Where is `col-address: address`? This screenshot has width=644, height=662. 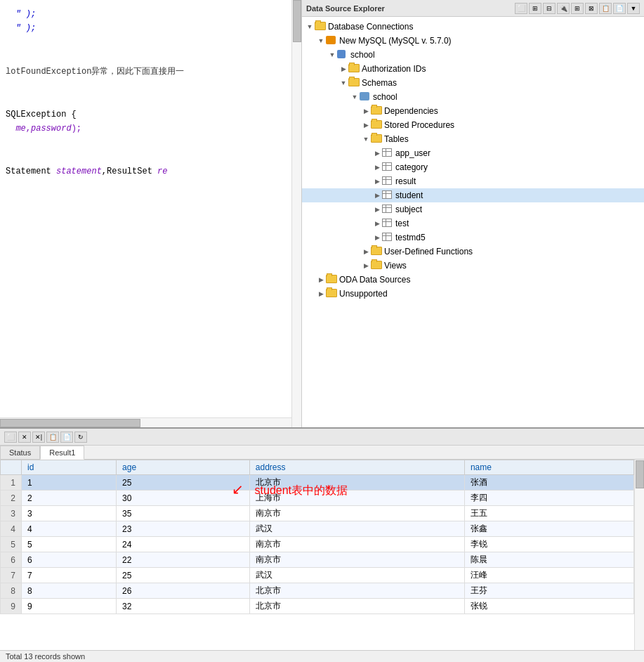
col-address: address is located at coordinates (357, 468).